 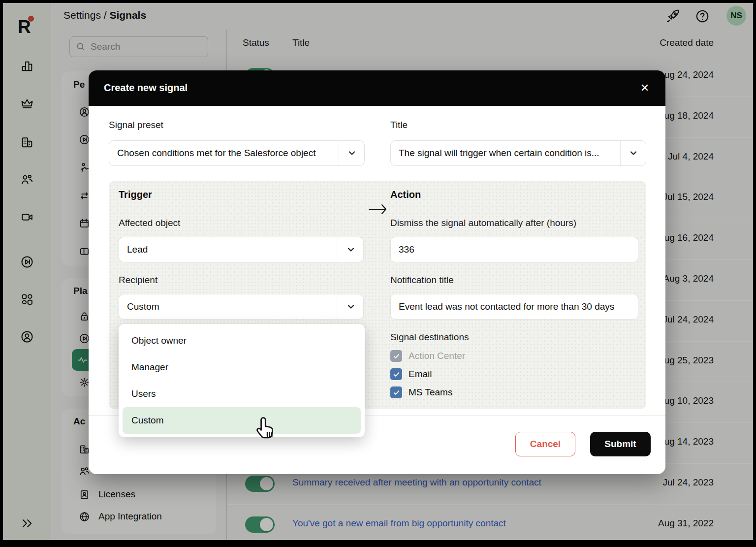 I want to click on recipient-option: Object owner, so click(x=242, y=341).